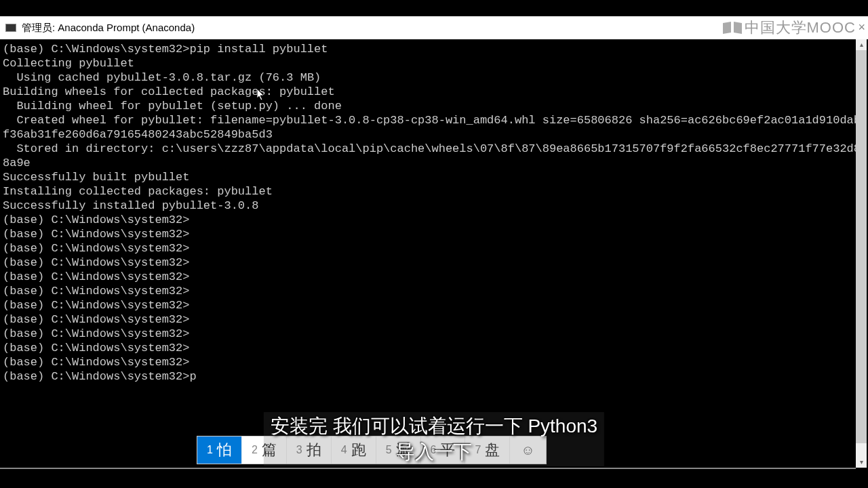  I want to click on terminal-line: Installing collected packages: pybullet, so click(434, 191).